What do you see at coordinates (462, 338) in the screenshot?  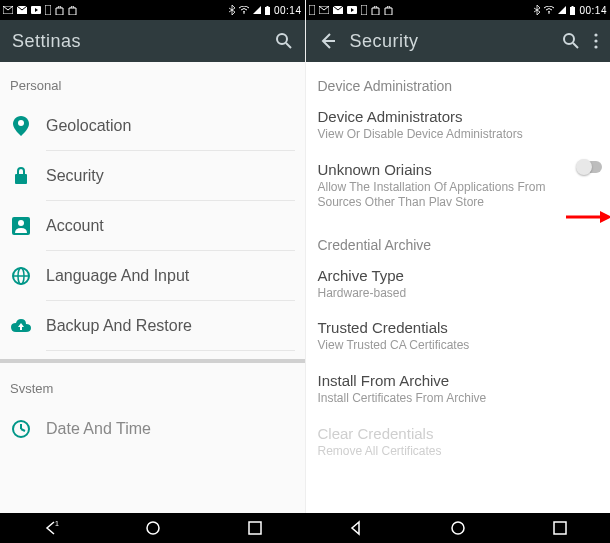 I see `setting-trusted-credentials: Trusted Credentials View Trusted CA Cert…` at bounding box center [462, 338].